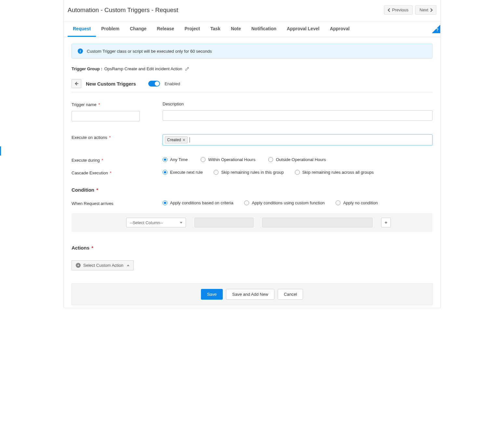 The image size is (504, 435). What do you see at coordinates (224, 223) in the screenshot?
I see `criteria-operator-input` at bounding box center [224, 223].